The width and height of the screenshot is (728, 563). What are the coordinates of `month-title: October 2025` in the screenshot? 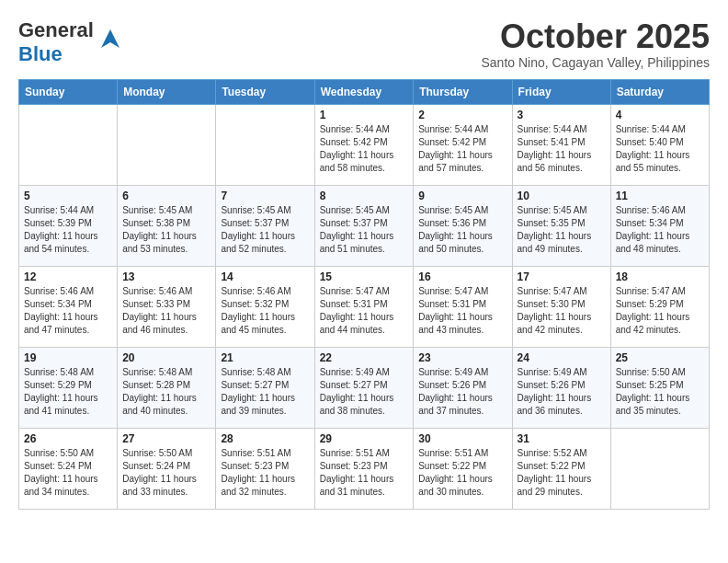 It's located at (596, 37).